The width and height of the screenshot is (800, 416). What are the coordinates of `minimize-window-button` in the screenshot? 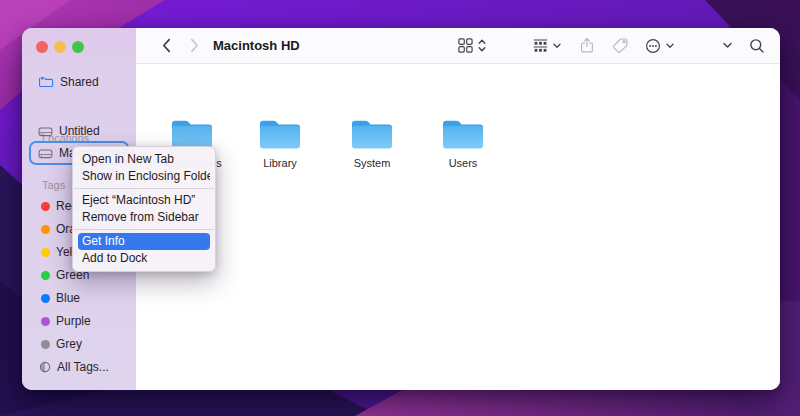 It's located at (60, 47).